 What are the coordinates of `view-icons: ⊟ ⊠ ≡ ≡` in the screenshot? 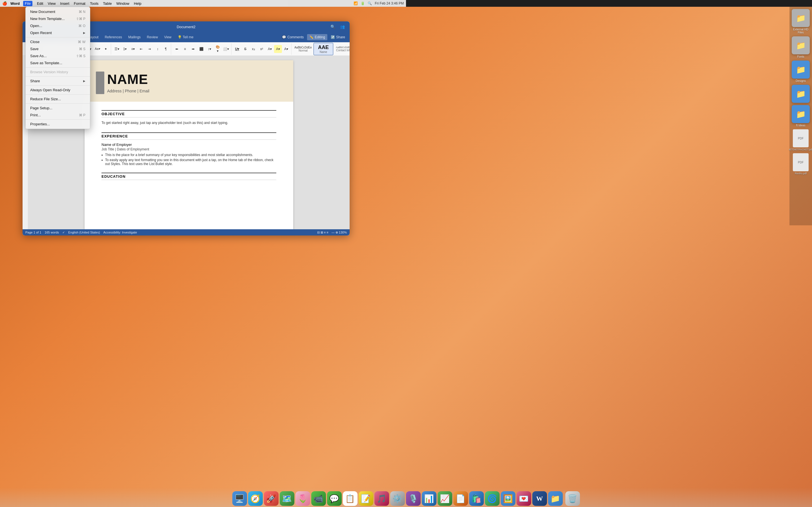 It's located at (323, 232).